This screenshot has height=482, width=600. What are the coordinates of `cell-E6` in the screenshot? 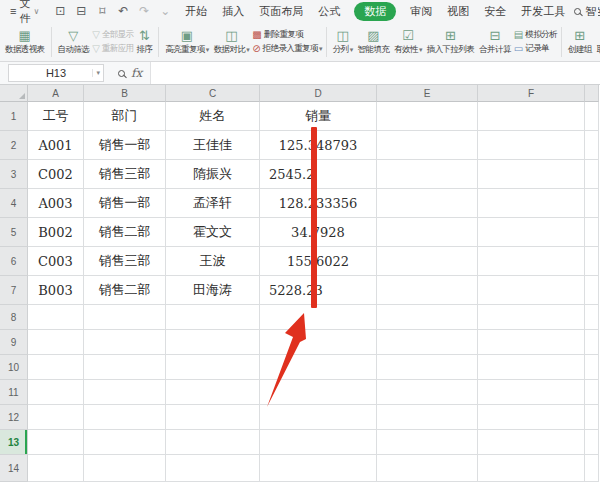 It's located at (428, 262).